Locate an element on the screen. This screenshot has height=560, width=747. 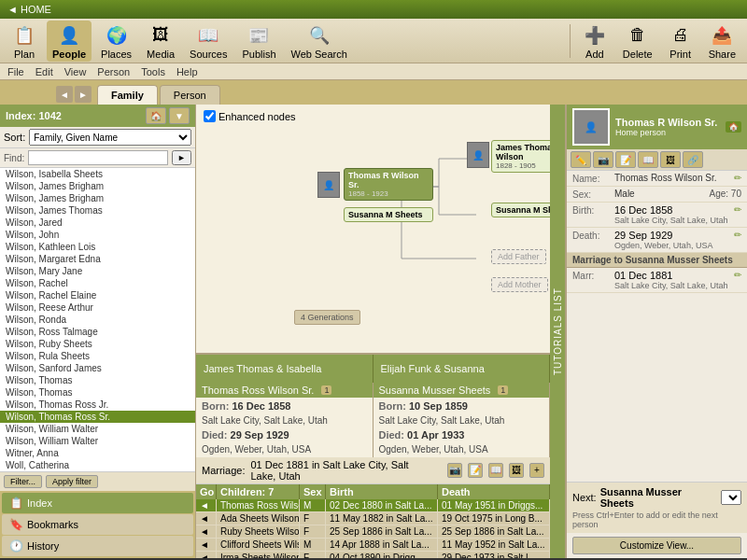
detail-media-btn: 🖼 is located at coordinates (670, 160).